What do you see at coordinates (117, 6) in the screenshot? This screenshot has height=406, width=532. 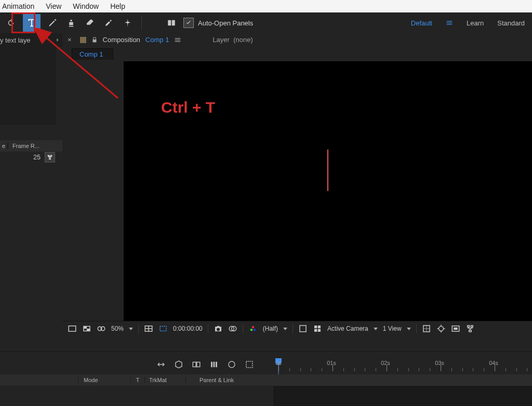 I see `menu-help: Help` at bounding box center [117, 6].